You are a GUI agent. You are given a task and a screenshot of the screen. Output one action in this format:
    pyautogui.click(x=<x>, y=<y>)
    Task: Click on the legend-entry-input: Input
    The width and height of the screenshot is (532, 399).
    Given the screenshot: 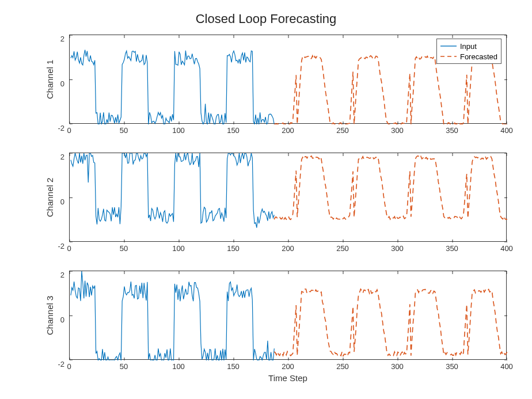 What is the action you would take?
    pyautogui.click(x=469, y=46)
    